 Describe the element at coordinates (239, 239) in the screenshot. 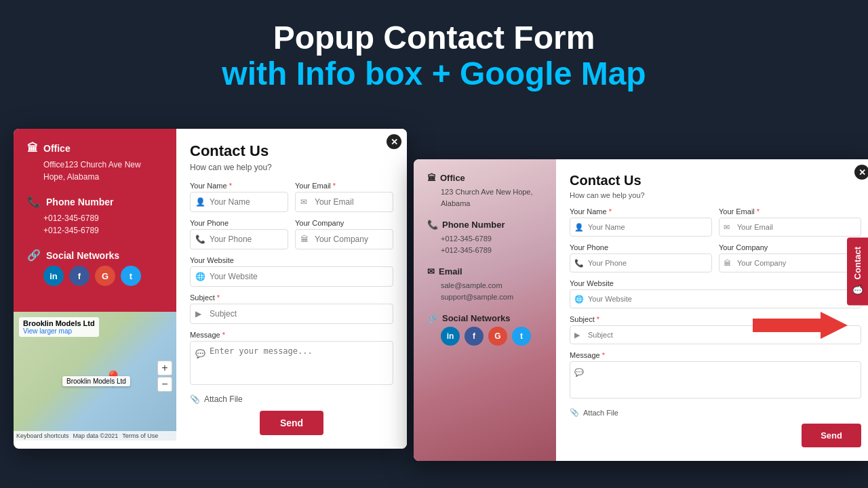

I see `phone-input-wrap: 📞` at that location.